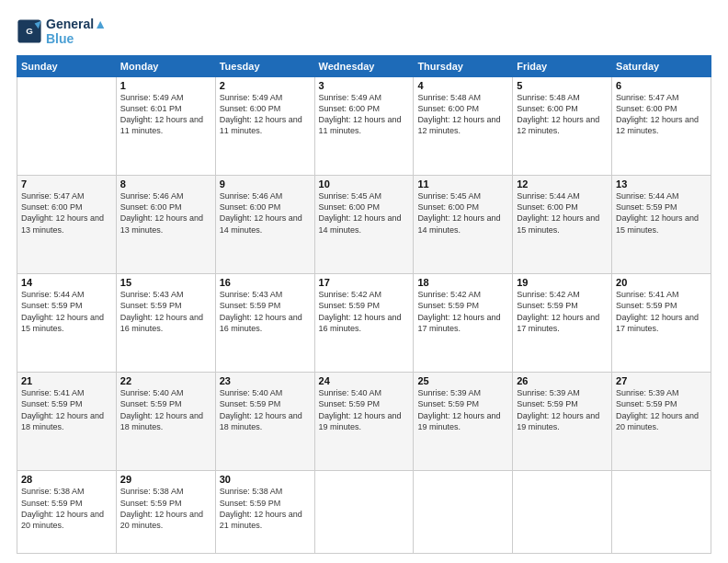 The image size is (728, 563). Describe the element at coordinates (563, 127) in the screenshot. I see `calendar-cell: 5Sunrise: 5:48 AMSunset: 6:00 PMDaylight…` at that location.